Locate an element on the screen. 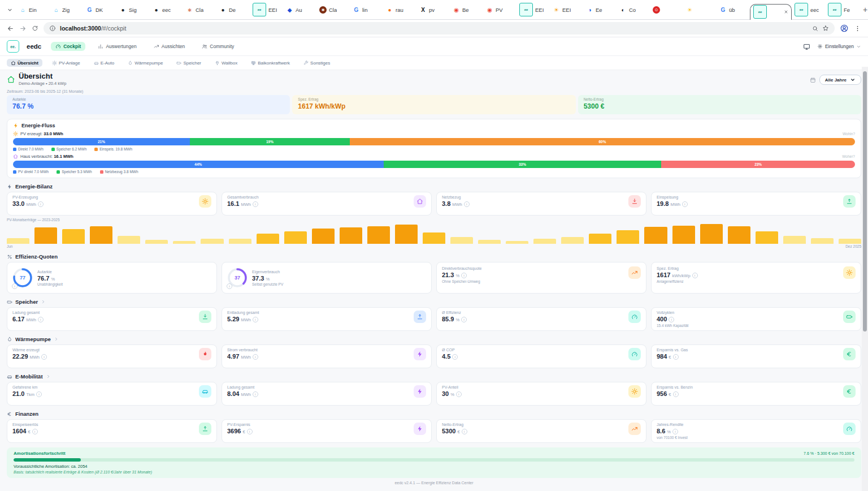  nav-cockpit: Cockpit is located at coordinates (68, 46).